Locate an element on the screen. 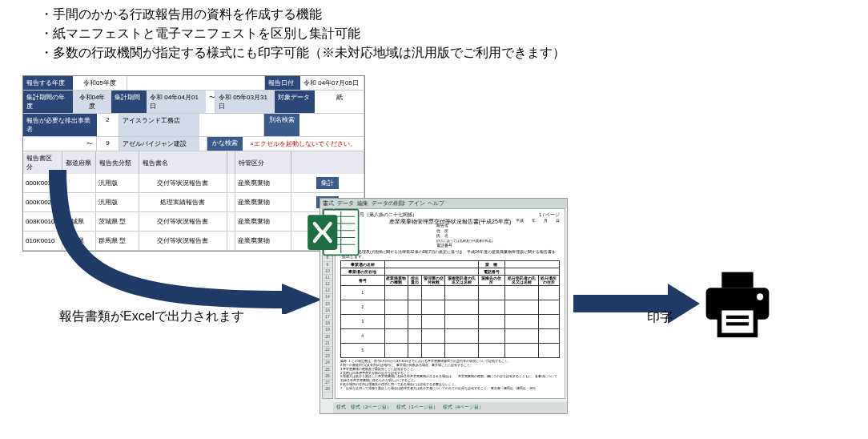 Image resolution: width=868 pixels, height=439 pixels. sheet-tab: 様式（2ページ目） is located at coordinates (372, 408).